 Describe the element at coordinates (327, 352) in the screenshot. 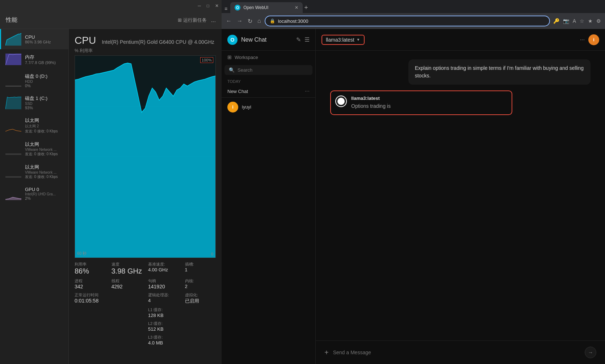

I see `attach-button: +` at that location.